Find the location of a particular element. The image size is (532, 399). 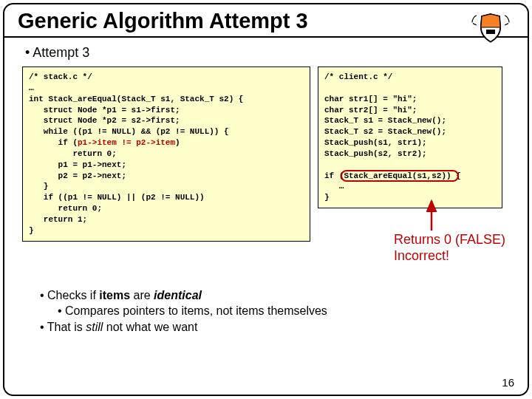

page-number: 16 is located at coordinates (508, 383).